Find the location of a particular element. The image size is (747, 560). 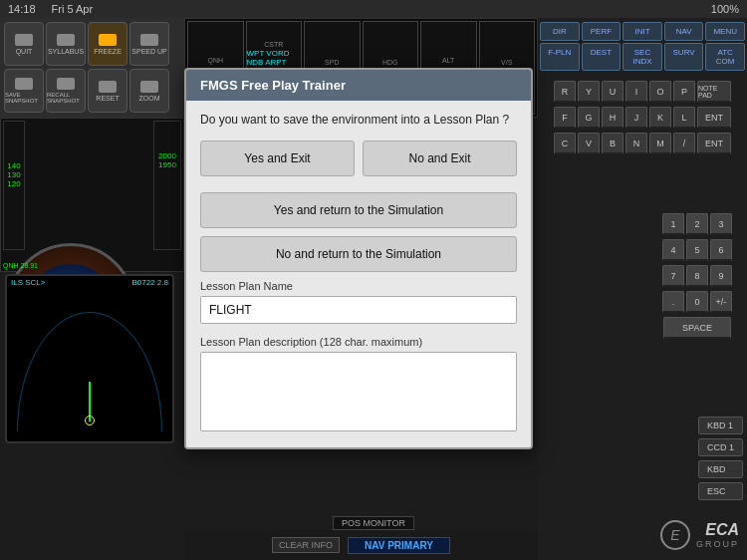

battery-display: 100% is located at coordinates (725, 9).